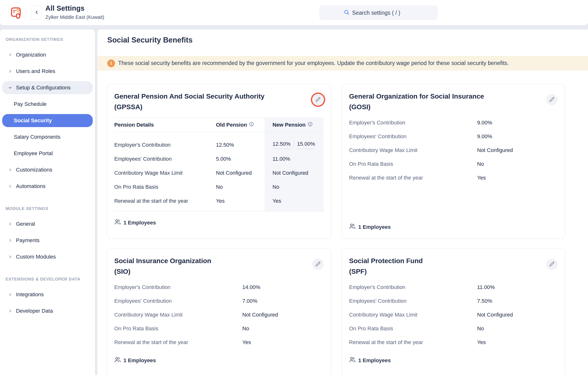 This screenshot has width=588, height=375. Describe the element at coordinates (294, 201) in the screenshot. I see `new-pension-value: Yes` at that location.